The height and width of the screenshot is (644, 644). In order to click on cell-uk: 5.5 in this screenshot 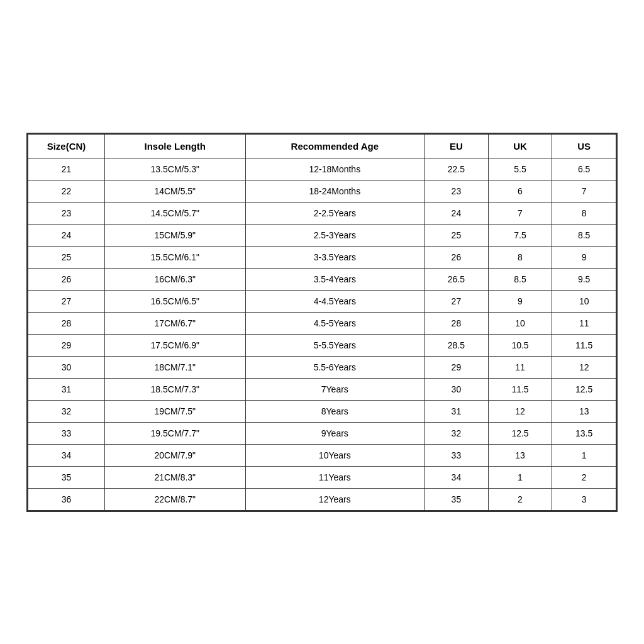, I will do `click(520, 169)`.